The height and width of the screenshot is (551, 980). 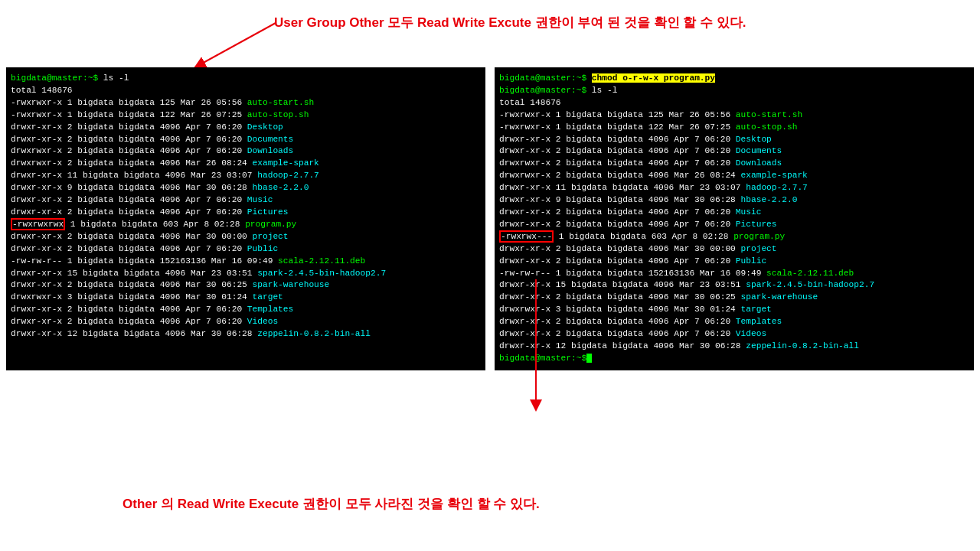 I want to click on left-file-18: drwxr-xr-x 2 bigdata bigdata 4096 Apr 7 …, so click(x=246, y=322).